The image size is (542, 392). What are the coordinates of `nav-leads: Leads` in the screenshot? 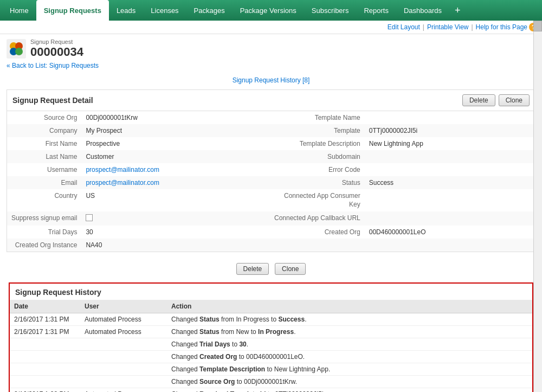 It's located at (126, 10).